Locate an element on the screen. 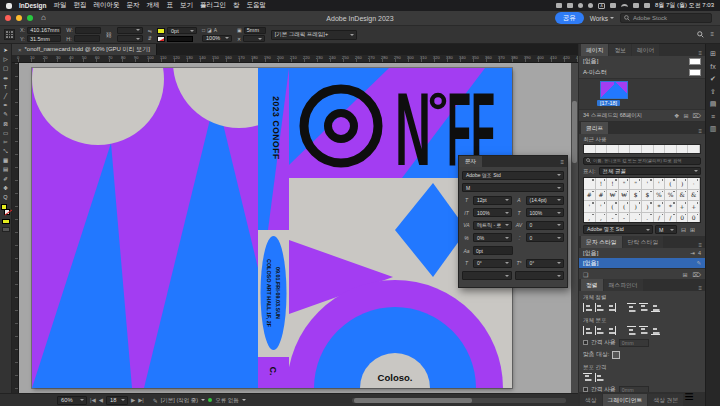 This screenshot has height=406, width=720. redefine-style-icon: ⇥ is located at coordinates (692, 253).